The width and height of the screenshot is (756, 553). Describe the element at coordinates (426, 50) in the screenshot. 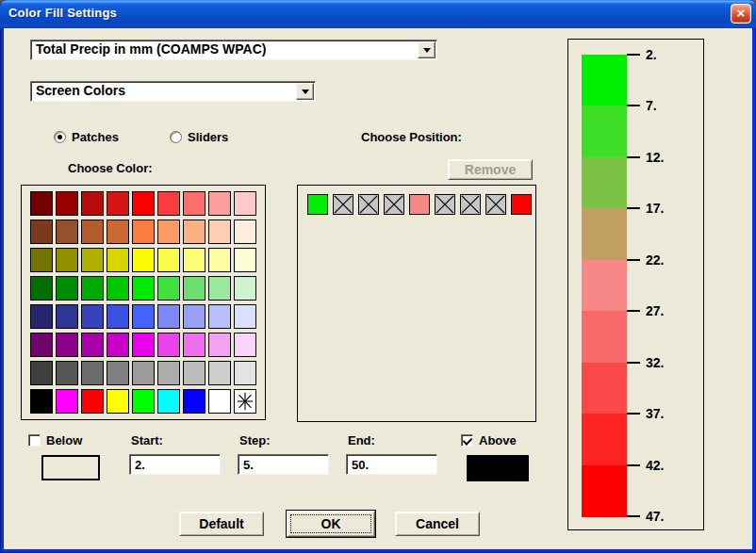

I see `field-select-dropdown-button` at that location.